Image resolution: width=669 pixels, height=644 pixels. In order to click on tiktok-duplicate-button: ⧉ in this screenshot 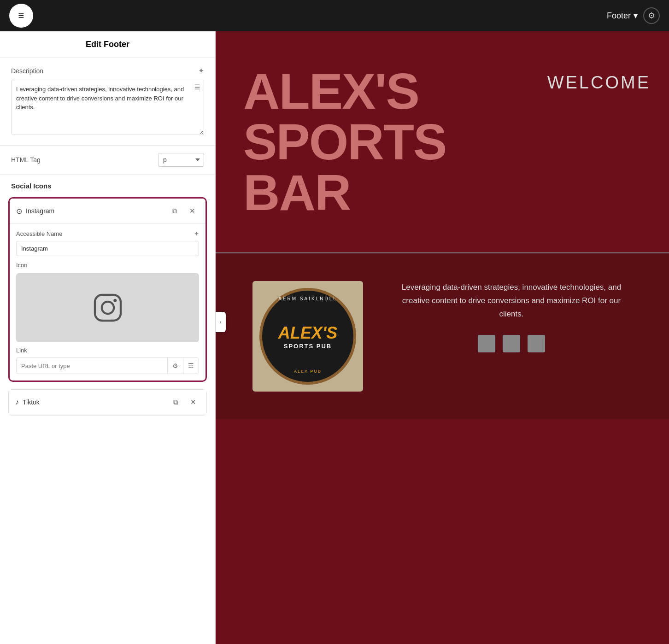, I will do `click(176, 402)`.